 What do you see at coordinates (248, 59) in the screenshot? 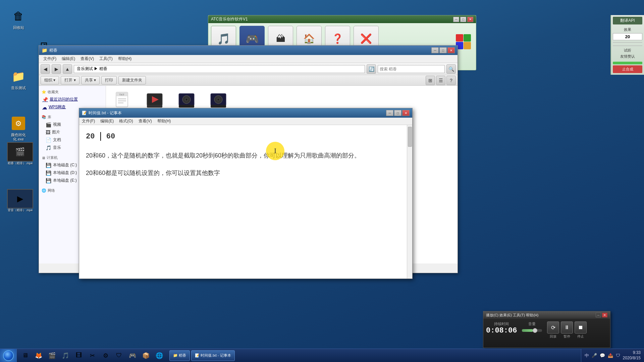
I see `explorer-menubar: 文件(F) 编辑(E) 查看(V) 工具(T) 帮助(H)` at bounding box center [248, 59].